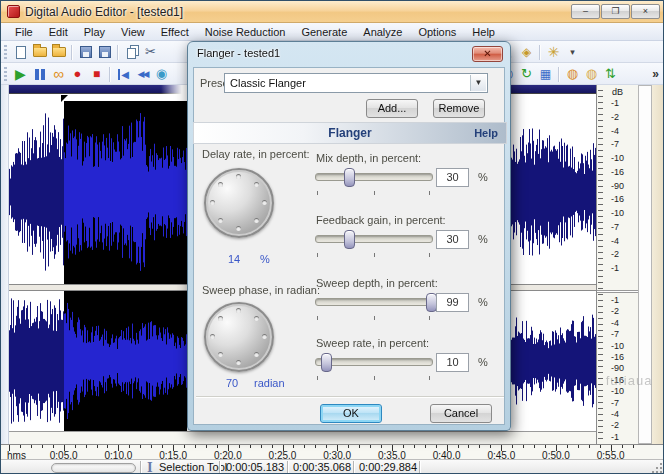  Describe the element at coordinates (486, 133) in the screenshot. I see `help-link: Help` at that location.